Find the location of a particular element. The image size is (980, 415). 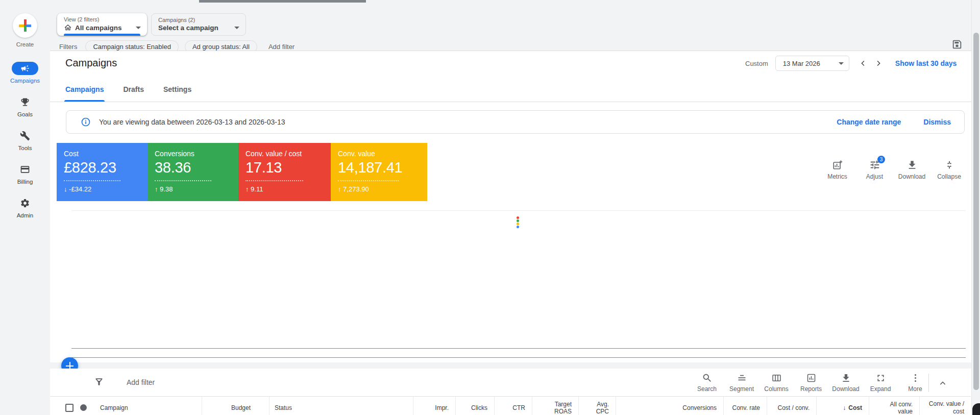

sidebar-item-label: Billing is located at coordinates (26, 182).